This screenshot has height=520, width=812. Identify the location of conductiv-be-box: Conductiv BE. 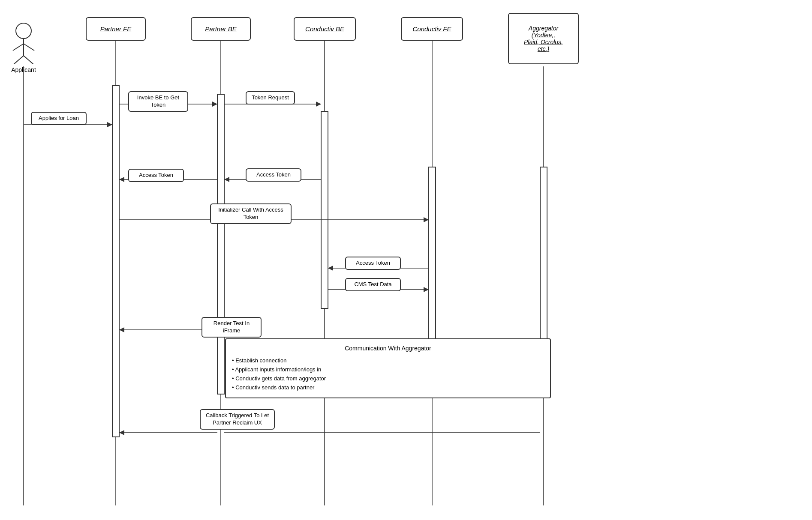
(325, 29).